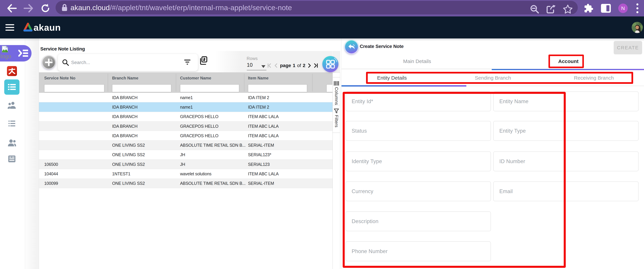 The width and height of the screenshot is (644, 269). I want to click on sidebar-logo-pill: logo, so click(16, 53).